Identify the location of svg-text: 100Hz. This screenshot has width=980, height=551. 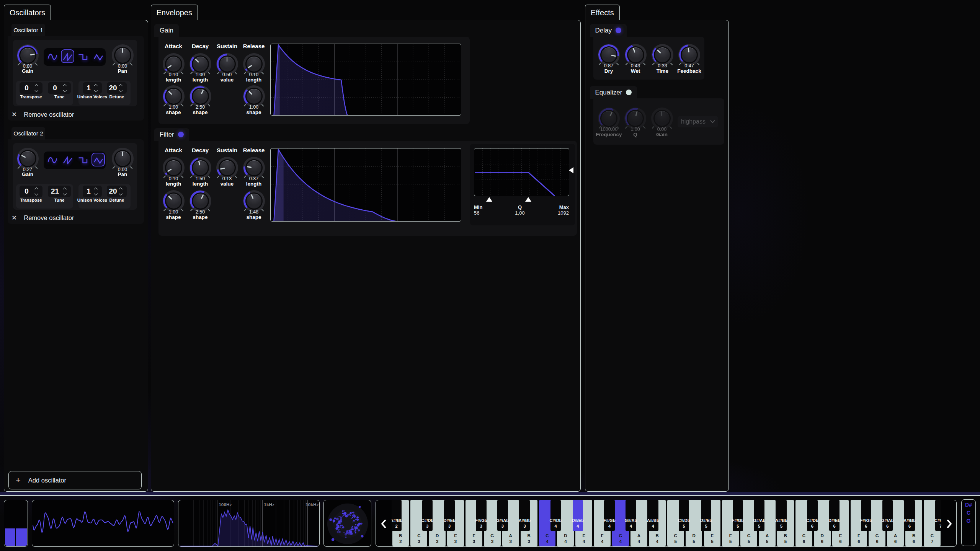
(225, 504).